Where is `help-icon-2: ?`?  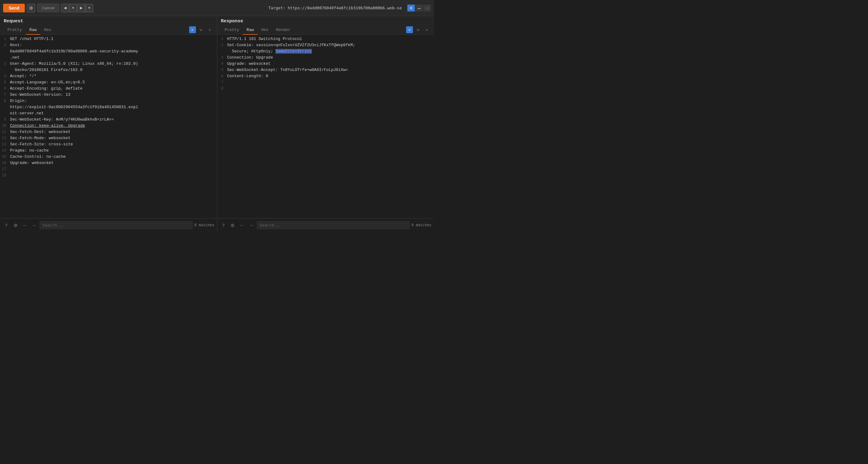 help-icon-2: ? is located at coordinates (224, 225).